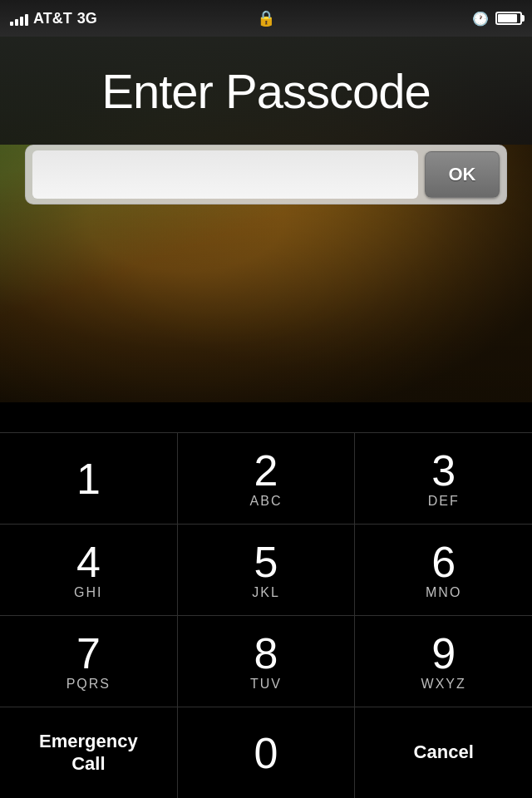 The image size is (532, 798). Describe the element at coordinates (266, 91) in the screenshot. I see `page-title: Enter Passcode` at that location.